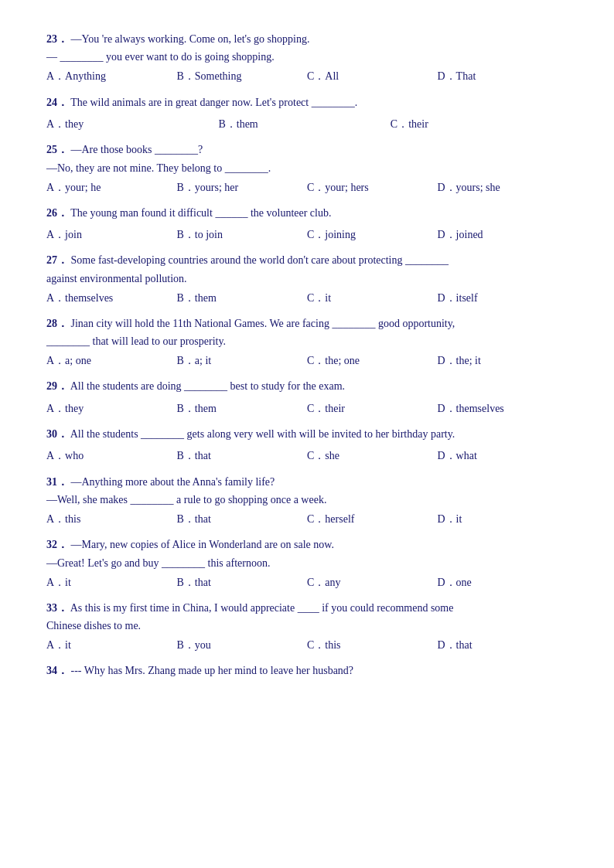  Describe the element at coordinates (307, 280) in the screenshot. I see `question-block: 27． Some fast-developing countries aroun…` at that location.